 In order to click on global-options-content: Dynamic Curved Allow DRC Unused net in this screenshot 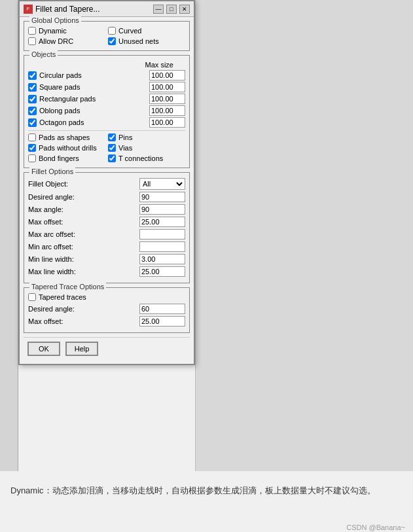, I will do `click(107, 37)`.